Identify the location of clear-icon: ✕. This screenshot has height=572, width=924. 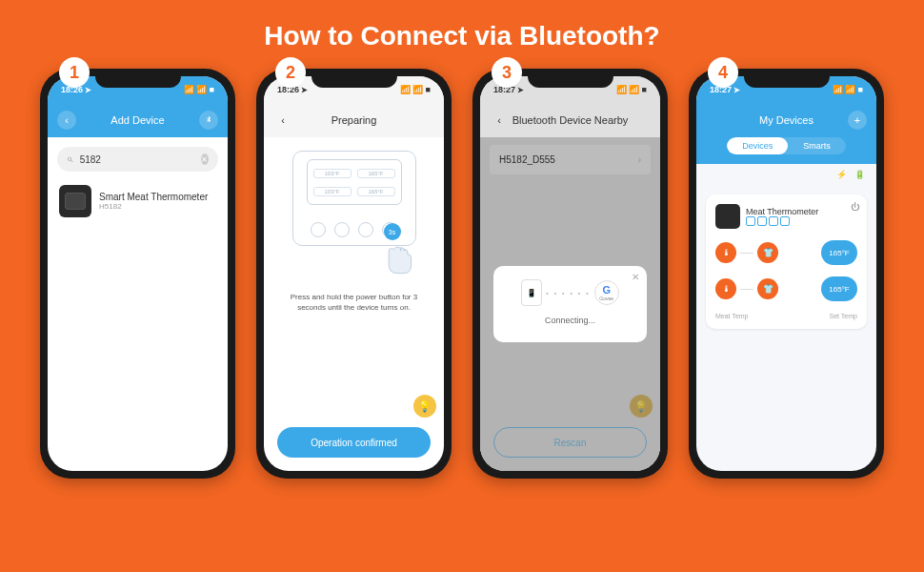
(205, 159).